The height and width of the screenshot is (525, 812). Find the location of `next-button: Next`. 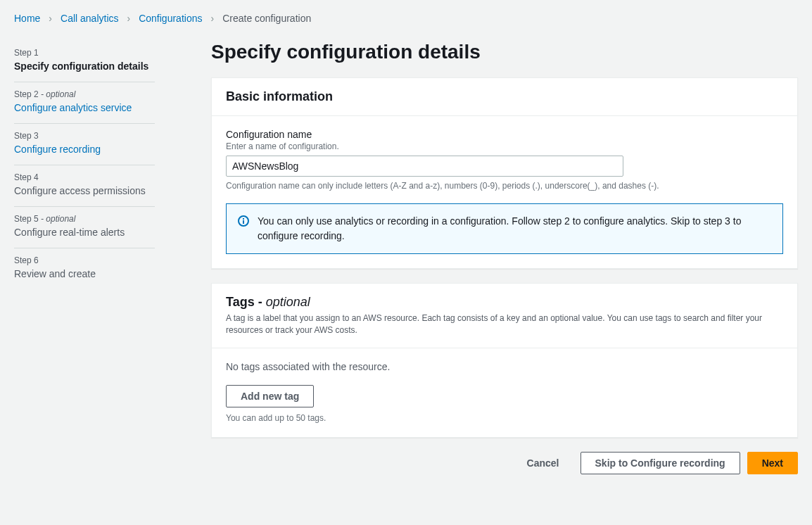

next-button: Next is located at coordinates (773, 463).